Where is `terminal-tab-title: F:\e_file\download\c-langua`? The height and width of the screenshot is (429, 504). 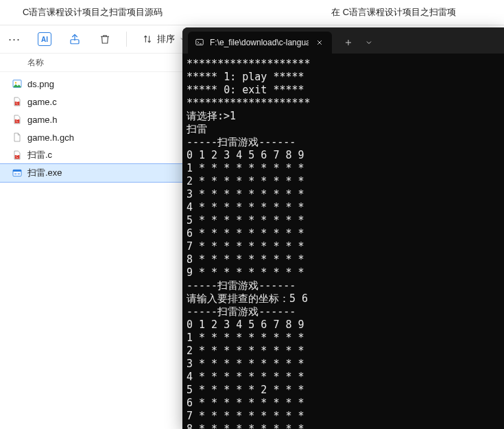
terminal-tab-title: F:\e_file\download\c-langua is located at coordinates (259, 43).